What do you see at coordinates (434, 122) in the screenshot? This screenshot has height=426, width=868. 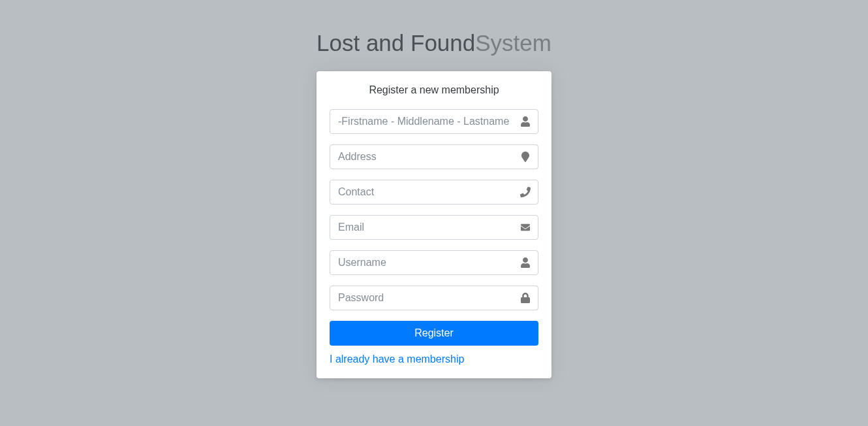 I see `fullname-input` at bounding box center [434, 122].